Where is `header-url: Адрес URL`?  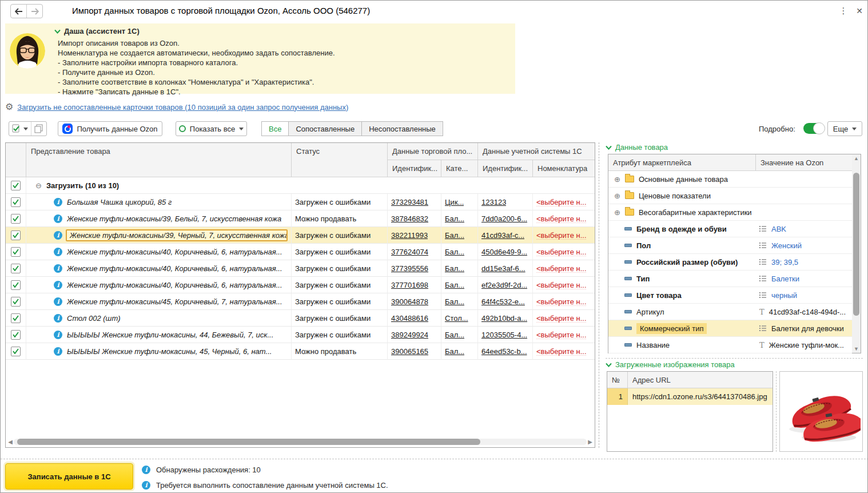 header-url: Адрес URL is located at coordinates (700, 380).